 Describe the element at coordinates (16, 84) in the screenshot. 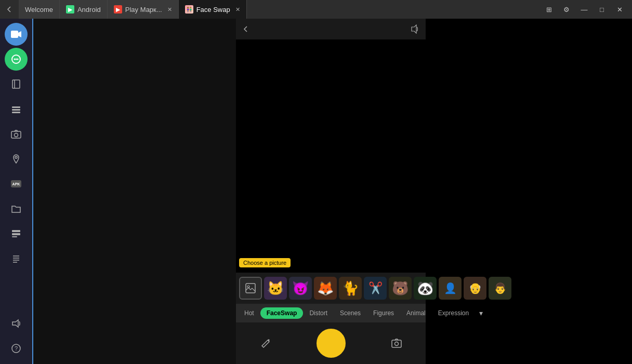

I see `sidebar-item-book` at that location.